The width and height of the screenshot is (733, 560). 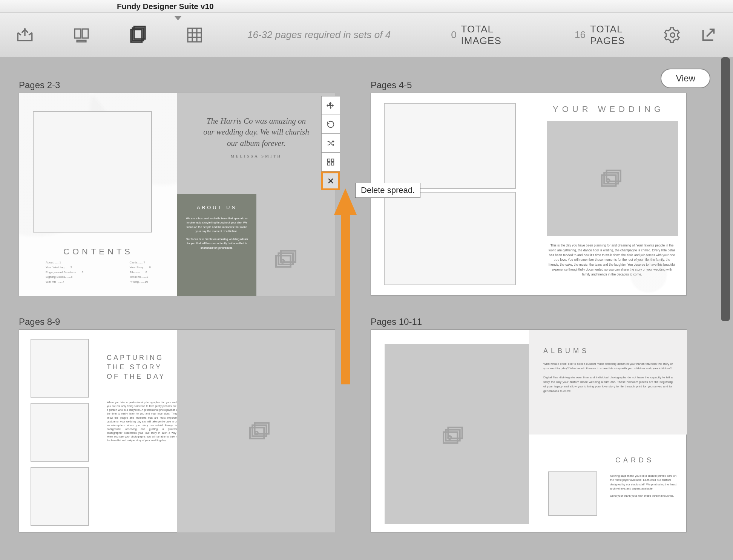 I want to click on albums-section: ALBUMS What would it feel like to hold a…, so click(x=608, y=382).